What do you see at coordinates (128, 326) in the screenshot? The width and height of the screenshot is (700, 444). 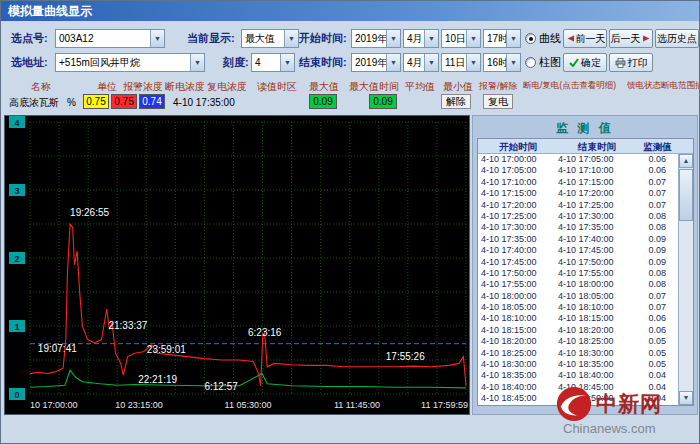 I see `svg-text: 21:33:37` at bounding box center [128, 326].